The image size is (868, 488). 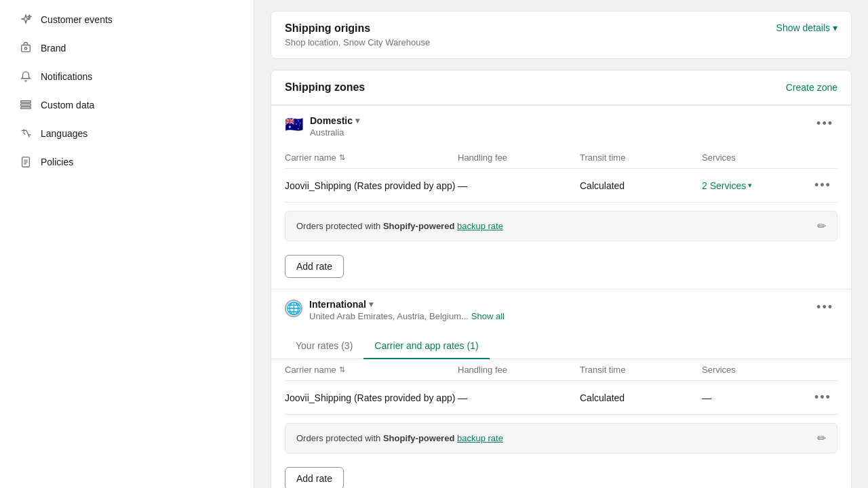 I want to click on origins-title: Shipping origins, so click(x=357, y=28).